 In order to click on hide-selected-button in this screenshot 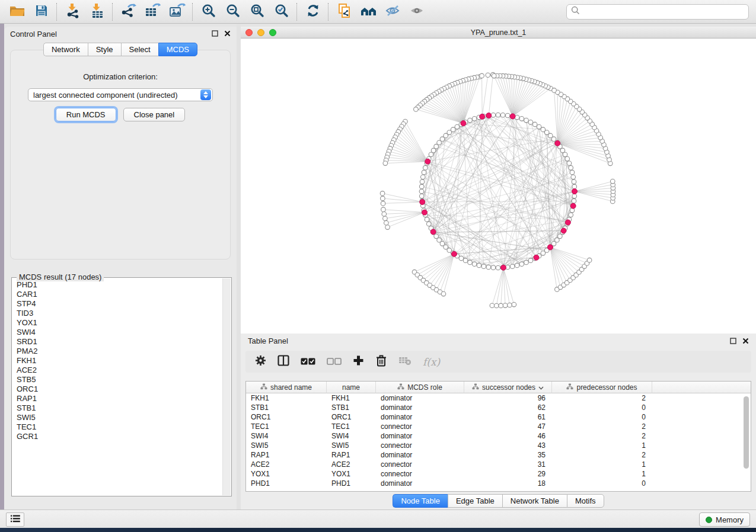, I will do `click(393, 12)`.